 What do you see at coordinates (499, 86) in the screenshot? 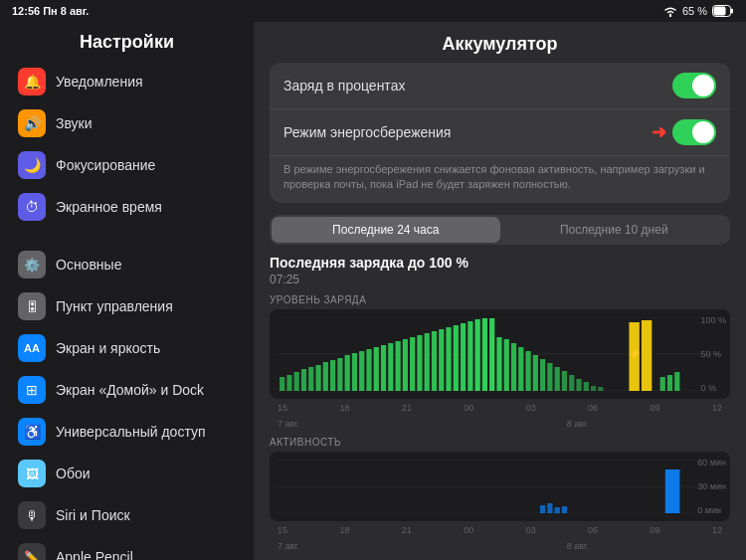
I see `percent-row: Заряд в процентах` at bounding box center [499, 86].